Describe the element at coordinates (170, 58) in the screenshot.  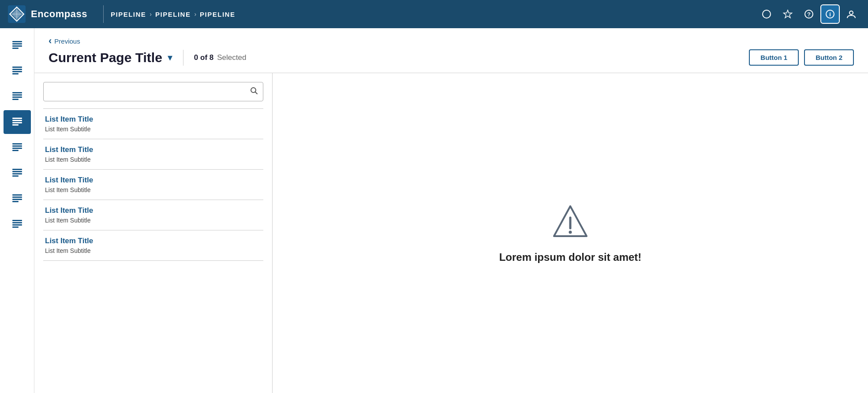
I see `dropdown-button: ▾` at that location.